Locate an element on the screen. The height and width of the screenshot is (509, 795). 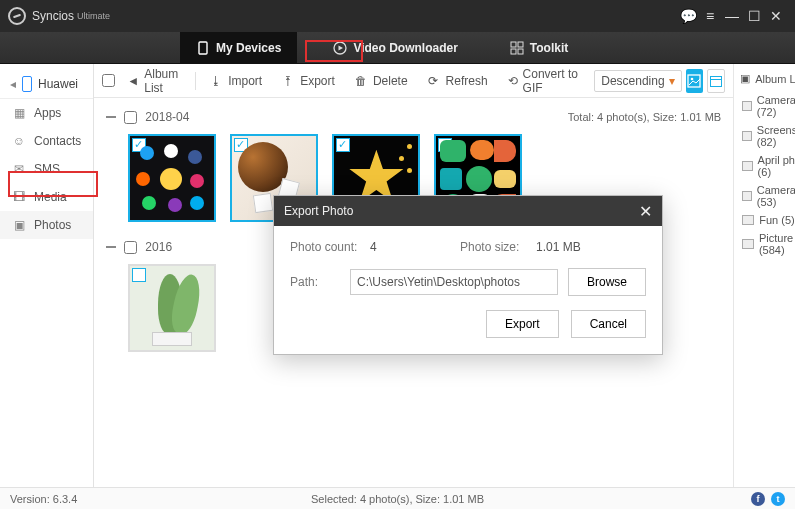
facebook-icon: f is located at coordinates (758, 499).